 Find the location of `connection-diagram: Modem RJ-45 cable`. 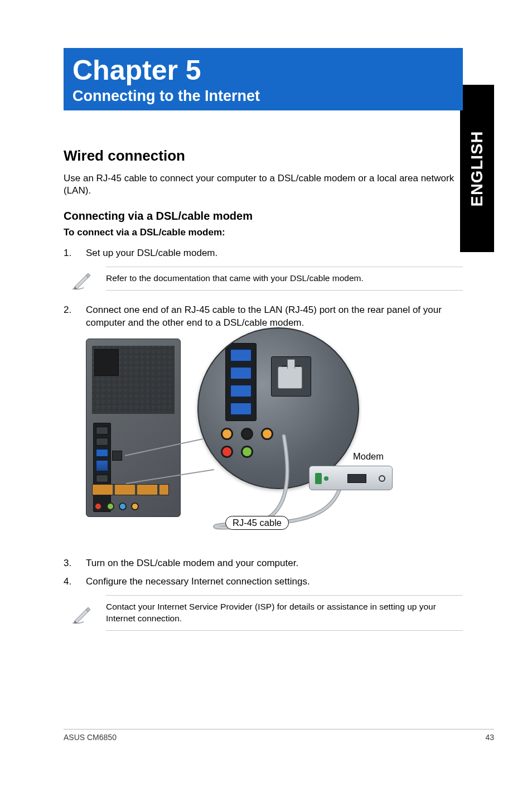

connection-diagram: Modem RJ-45 cable is located at coordinates (234, 439).